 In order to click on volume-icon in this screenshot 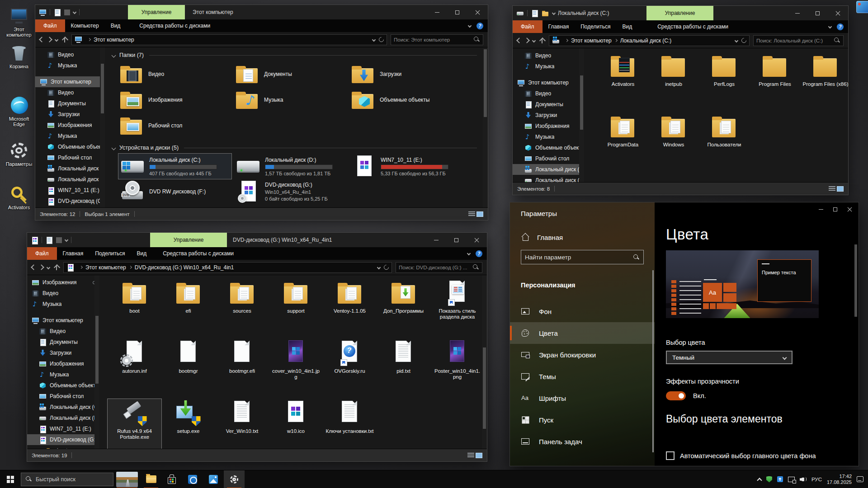, I will do `click(803, 479)`.